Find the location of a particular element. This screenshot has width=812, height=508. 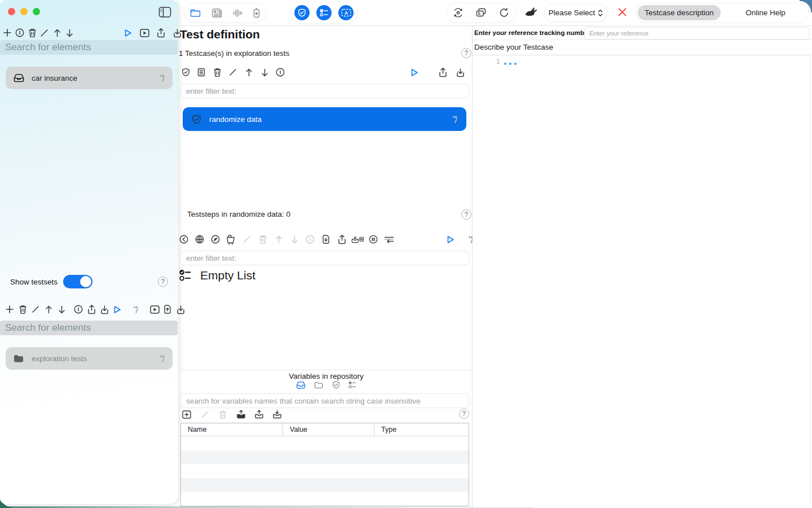

open-folder-button is located at coordinates (196, 12).